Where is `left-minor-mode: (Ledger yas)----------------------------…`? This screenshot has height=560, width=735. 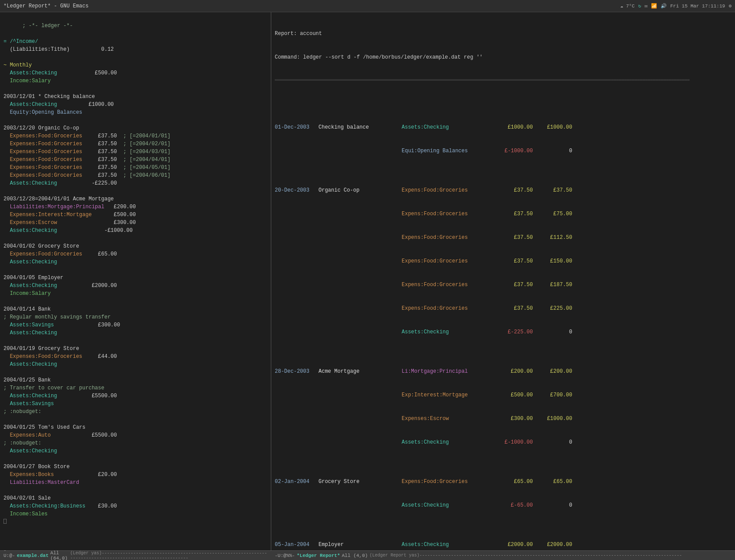
left-minor-mode: (Ledger yas)----------------------------… is located at coordinates (169, 556).